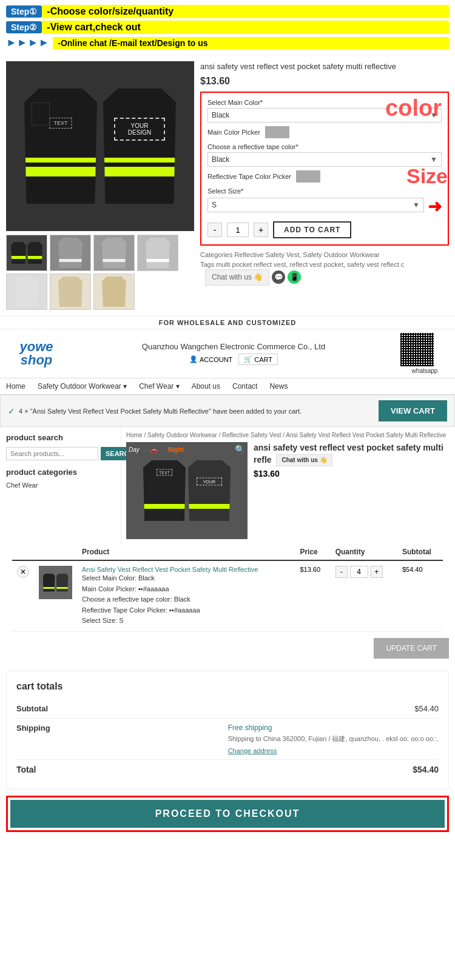 The width and height of the screenshot is (455, 980). What do you see at coordinates (294, 277) in the screenshot?
I see `whatsapp-icon: 📱` at bounding box center [294, 277].